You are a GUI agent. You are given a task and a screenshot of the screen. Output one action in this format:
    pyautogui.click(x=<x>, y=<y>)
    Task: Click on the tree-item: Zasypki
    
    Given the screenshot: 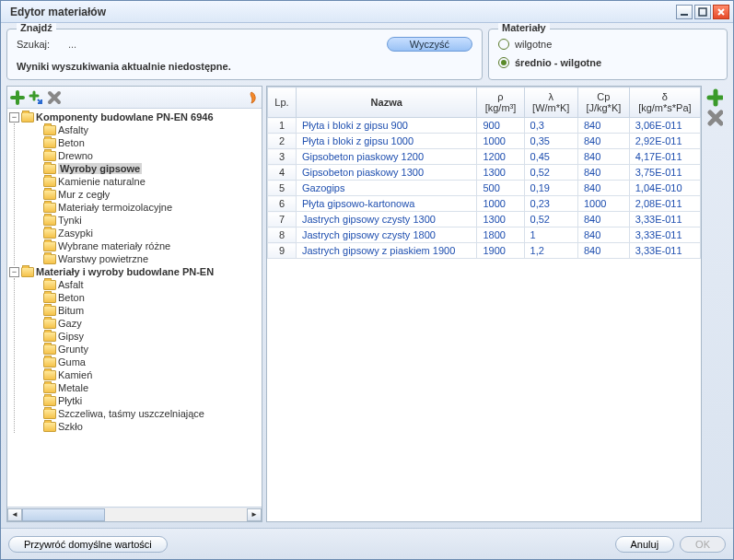 What is the action you would take?
    pyautogui.click(x=146, y=233)
    